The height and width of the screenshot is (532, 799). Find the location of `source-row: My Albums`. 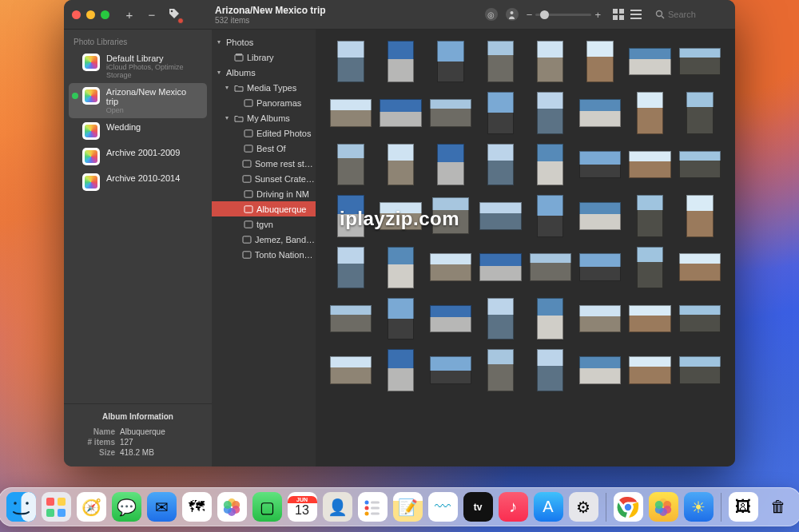

source-row: My Albums is located at coordinates (264, 118).